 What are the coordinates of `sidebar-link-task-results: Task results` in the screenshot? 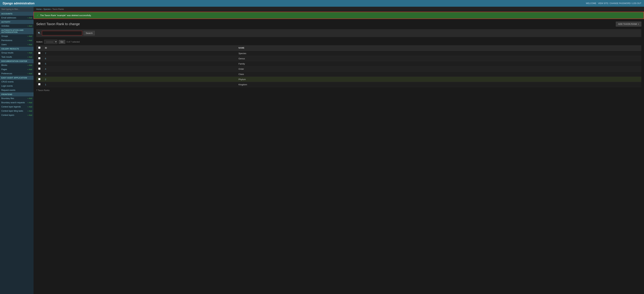 It's located at (6, 57).